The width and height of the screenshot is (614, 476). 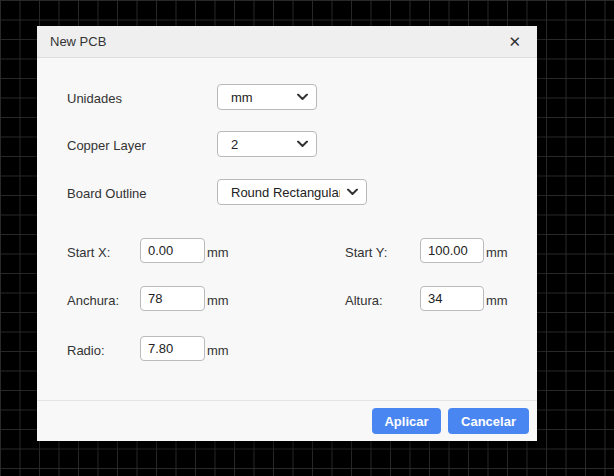 What do you see at coordinates (218, 300) in the screenshot?
I see `anchura-unit: mm` at bounding box center [218, 300].